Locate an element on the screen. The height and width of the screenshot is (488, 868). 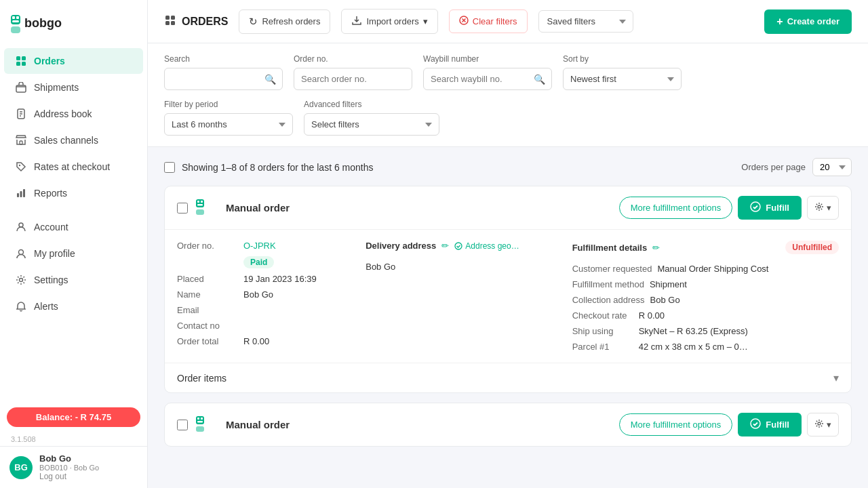
partial-order-checkbox is located at coordinates (182, 425).